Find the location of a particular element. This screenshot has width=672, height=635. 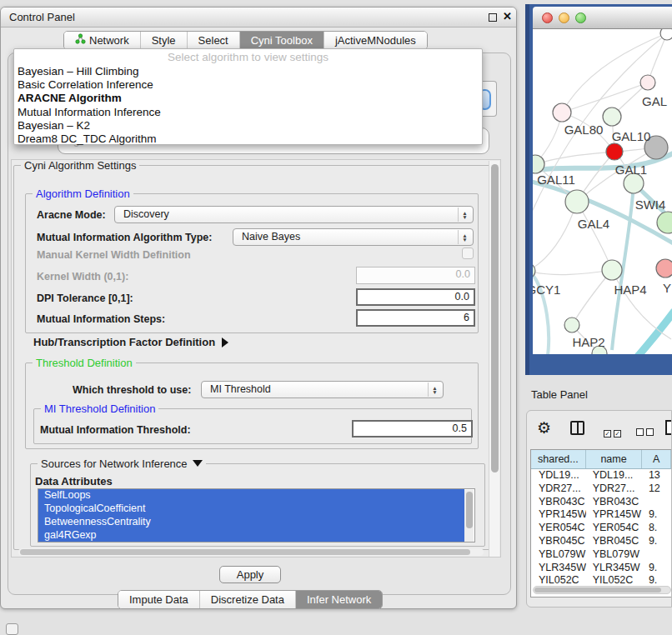

table-horizontal-scrollbar is located at coordinates (602, 590).